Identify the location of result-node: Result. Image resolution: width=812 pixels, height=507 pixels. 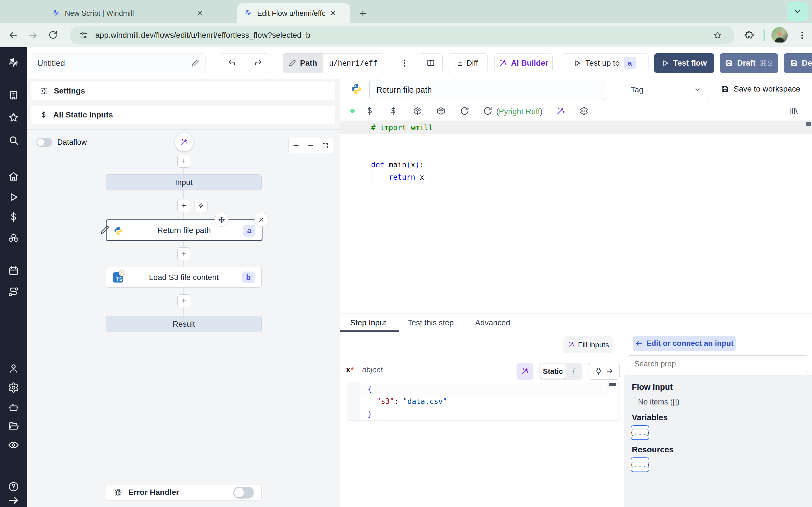
(184, 324).